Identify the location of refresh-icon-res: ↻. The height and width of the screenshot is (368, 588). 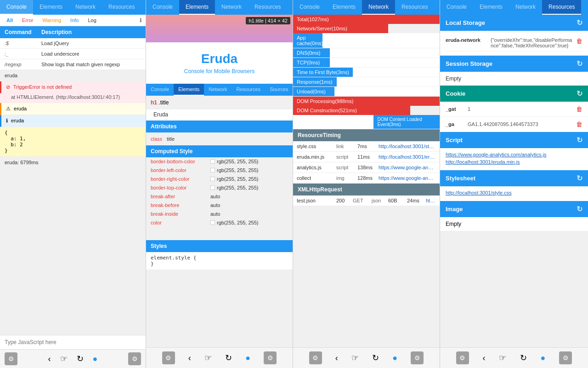
(524, 358).